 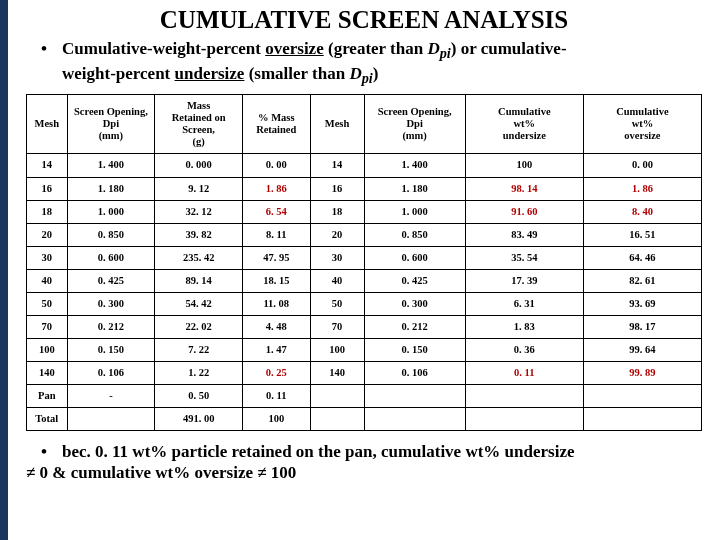 What do you see at coordinates (524, 234) in the screenshot?
I see `table-cell: 83. 49` at bounding box center [524, 234].